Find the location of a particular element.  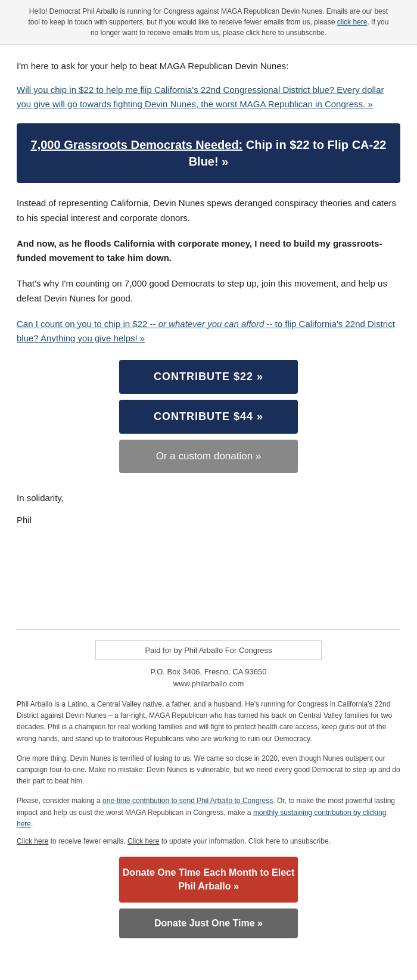

cta-box-line1: 7,000 Grassroots Democrats Needed: is located at coordinates (137, 145).